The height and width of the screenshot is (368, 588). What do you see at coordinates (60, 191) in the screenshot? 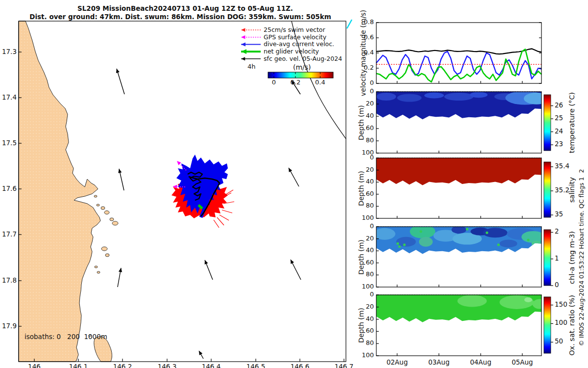
I see `mainland-coastline` at bounding box center [60, 191].